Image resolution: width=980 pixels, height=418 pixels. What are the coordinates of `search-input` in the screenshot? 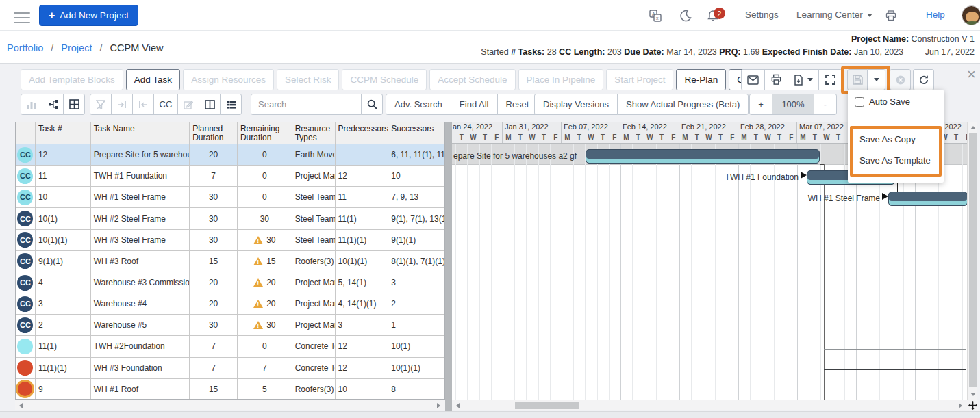 It's located at (306, 104).